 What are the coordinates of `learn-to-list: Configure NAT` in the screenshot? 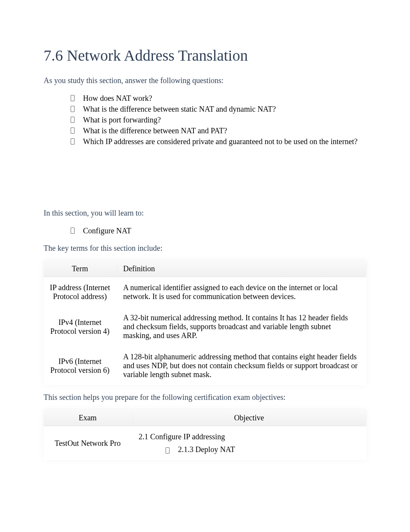 It's located at (219, 231).